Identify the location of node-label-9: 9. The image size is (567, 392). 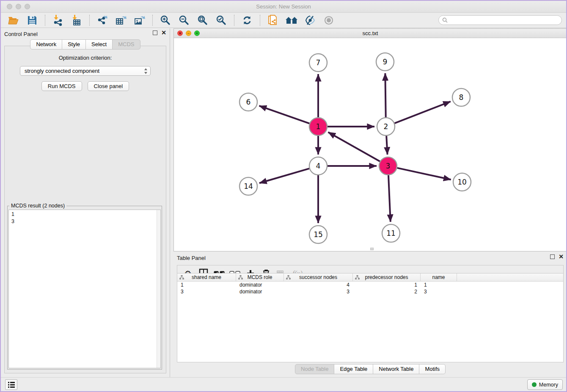
(385, 62).